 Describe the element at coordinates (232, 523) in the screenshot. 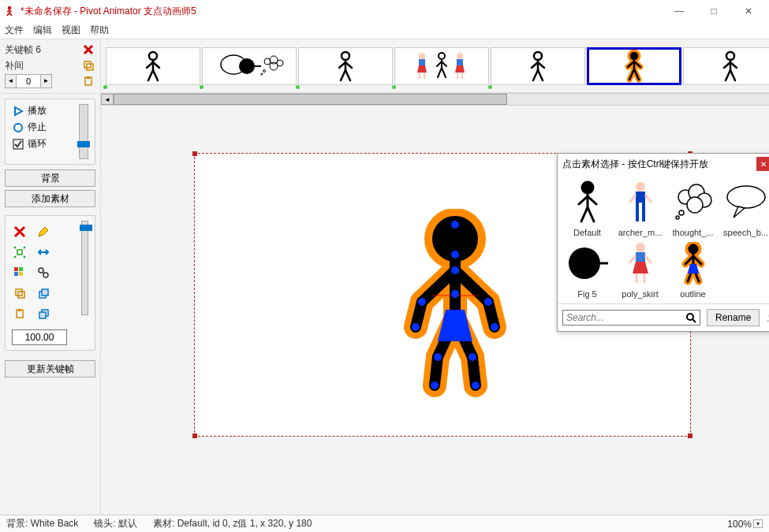

I see `status-figure: 素材: Default, id 0, z值 1, x 320, y 180` at that location.